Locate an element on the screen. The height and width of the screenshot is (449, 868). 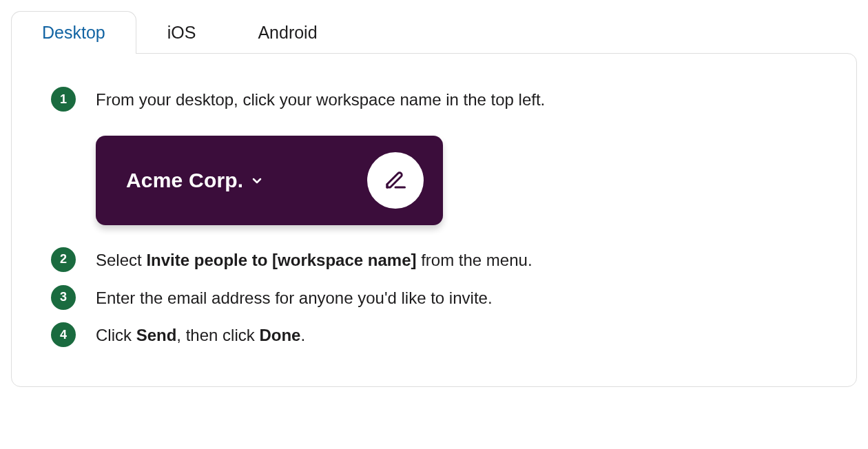
step-2: 2 Select Invite people to [workspace nam… is located at coordinates (434, 260).